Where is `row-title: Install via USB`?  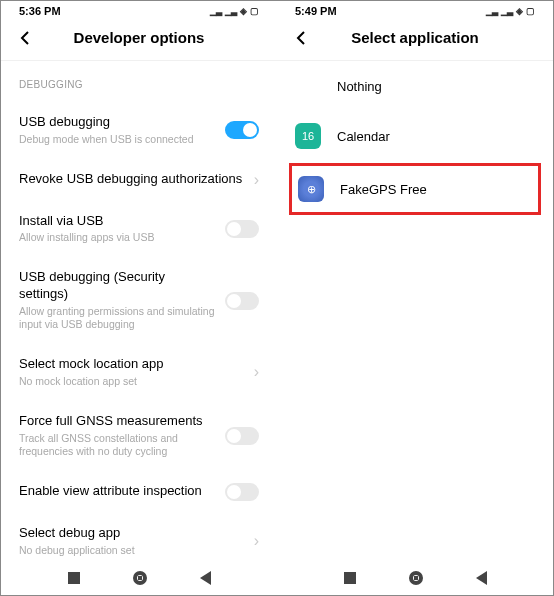 row-title: Install via USB is located at coordinates (118, 222).